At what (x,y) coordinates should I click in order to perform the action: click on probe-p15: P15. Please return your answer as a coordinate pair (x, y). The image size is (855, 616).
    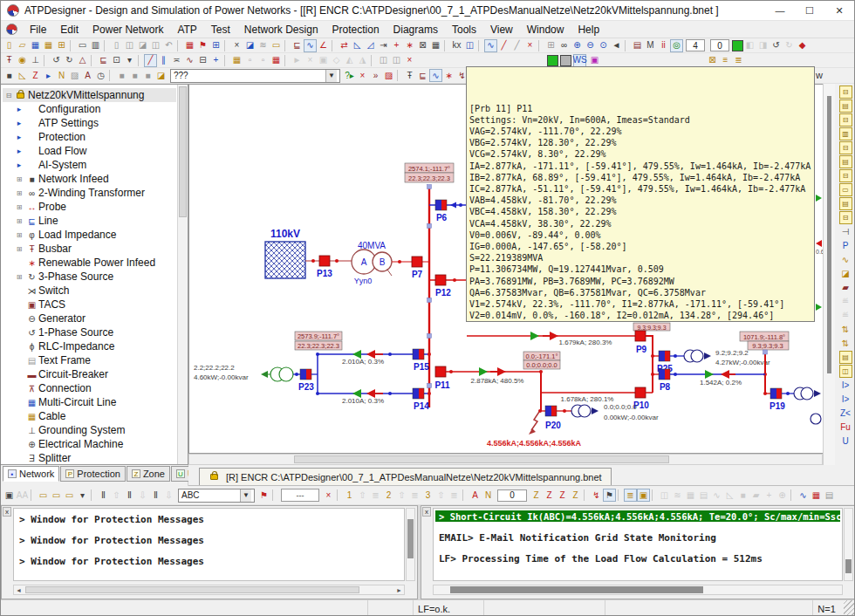
    Looking at the image, I should click on (421, 360).